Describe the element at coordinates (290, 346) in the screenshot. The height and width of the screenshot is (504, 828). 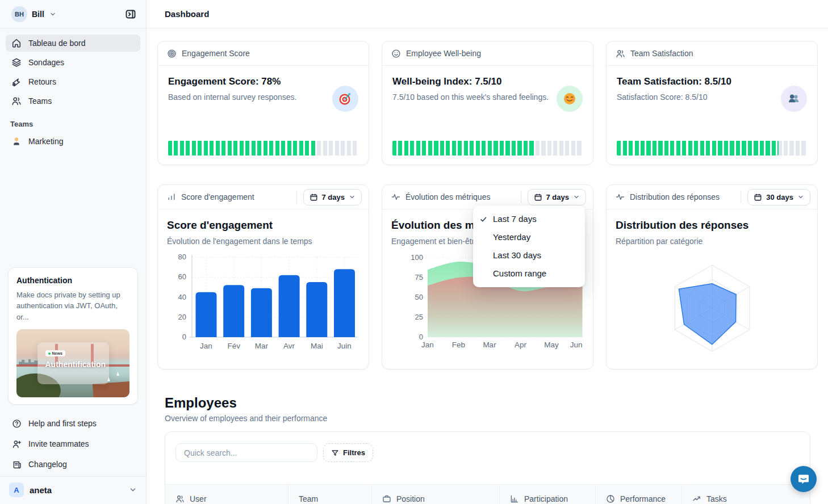
I see `svg-text: Avr` at that location.